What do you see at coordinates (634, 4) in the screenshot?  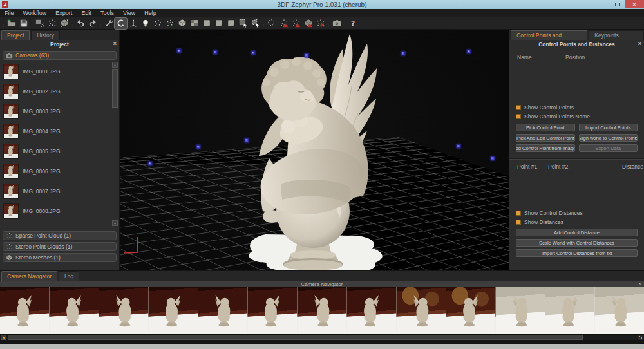 I see `close-button: ×` at bounding box center [634, 4].